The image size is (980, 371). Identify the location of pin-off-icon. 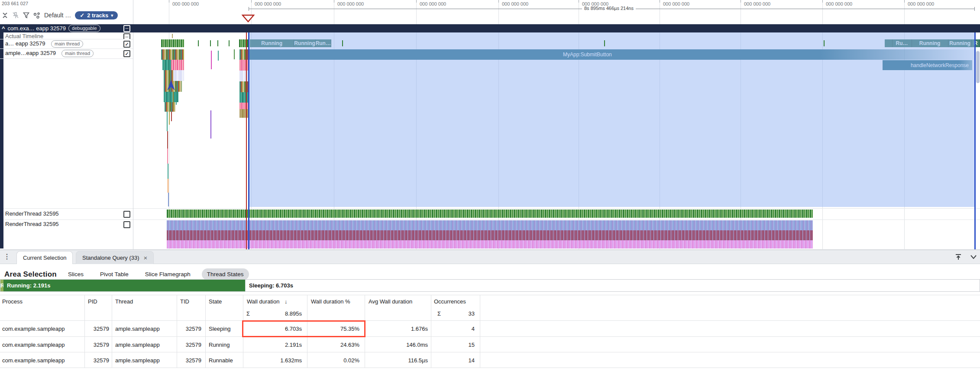
(16, 16).